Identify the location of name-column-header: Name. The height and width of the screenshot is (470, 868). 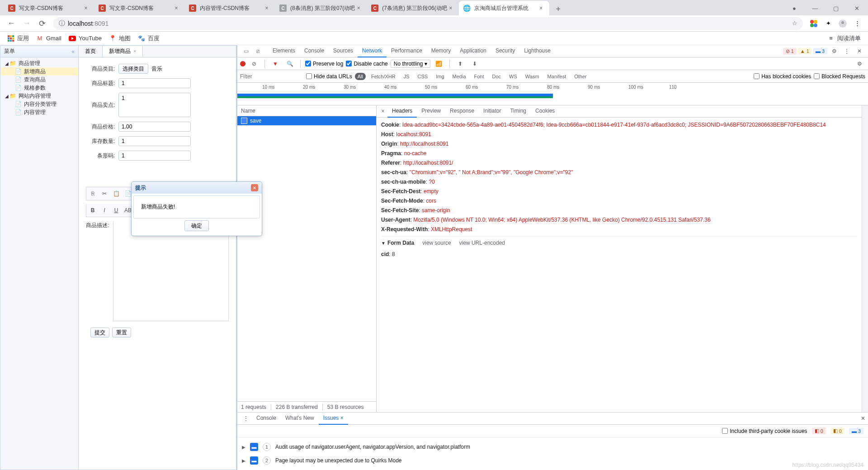
(307, 111).